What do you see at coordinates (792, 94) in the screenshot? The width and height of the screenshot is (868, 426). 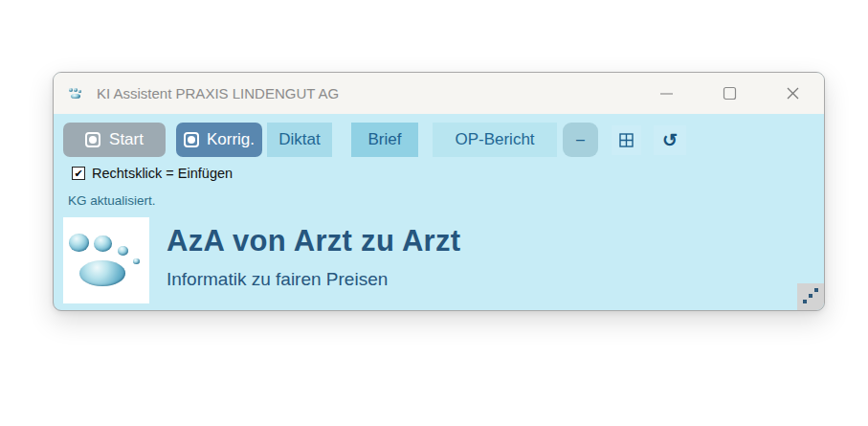 I see `close-icon` at bounding box center [792, 94].